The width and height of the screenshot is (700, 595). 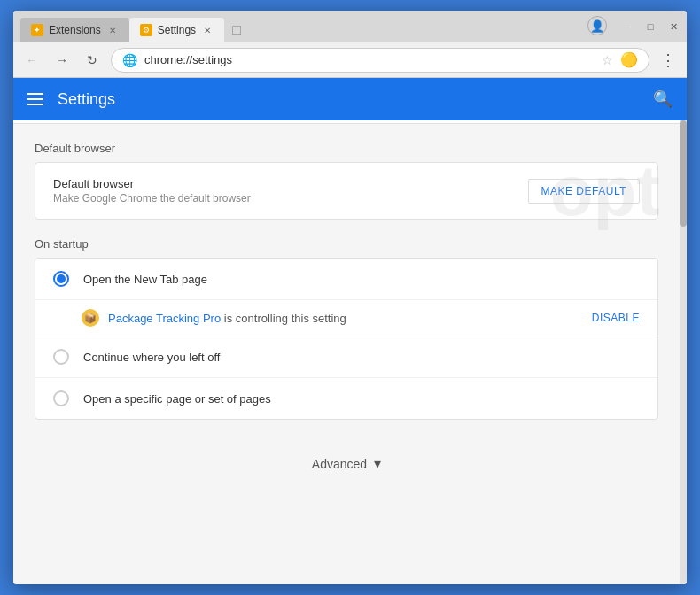 What do you see at coordinates (346, 191) in the screenshot?
I see `default-browser-row: Default browser Make Google Chrome the d…` at bounding box center [346, 191].